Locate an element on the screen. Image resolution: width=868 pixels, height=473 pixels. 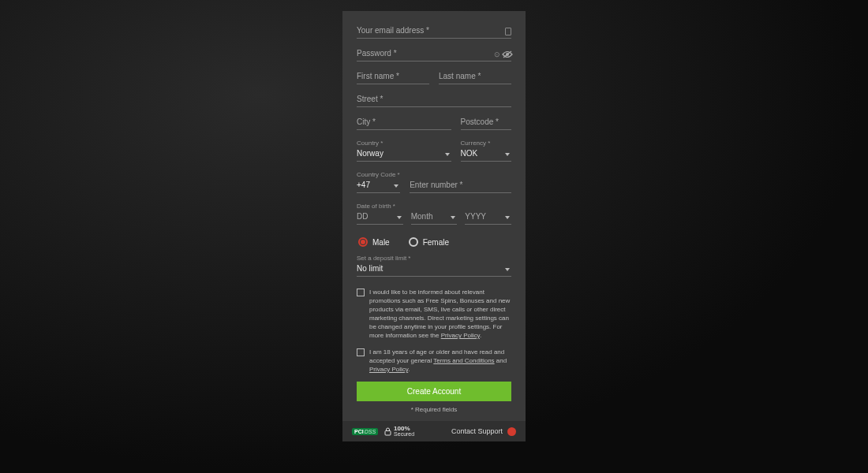
support-section: Contact Support is located at coordinates (484, 432).